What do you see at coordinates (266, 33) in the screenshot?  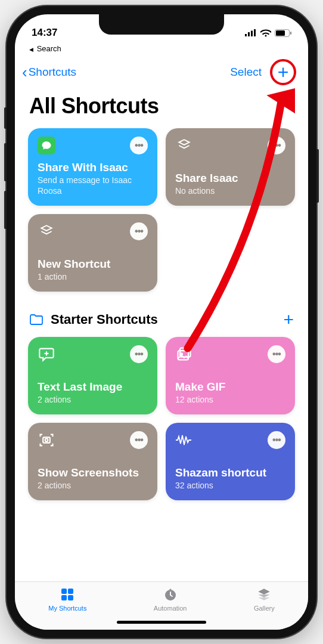 I see `wifi-icon` at bounding box center [266, 33].